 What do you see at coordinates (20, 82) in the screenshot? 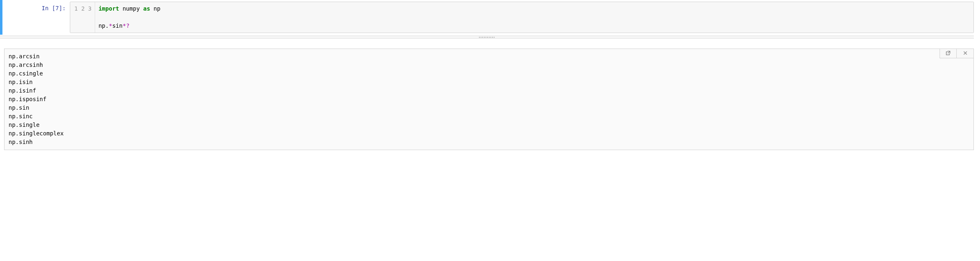
I see `output-line: np.isin` at bounding box center [20, 82].